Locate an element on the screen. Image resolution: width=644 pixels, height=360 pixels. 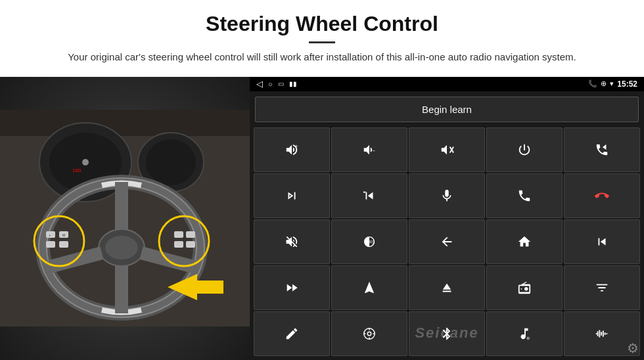
home-nav-icon: ○ is located at coordinates (271, 84).